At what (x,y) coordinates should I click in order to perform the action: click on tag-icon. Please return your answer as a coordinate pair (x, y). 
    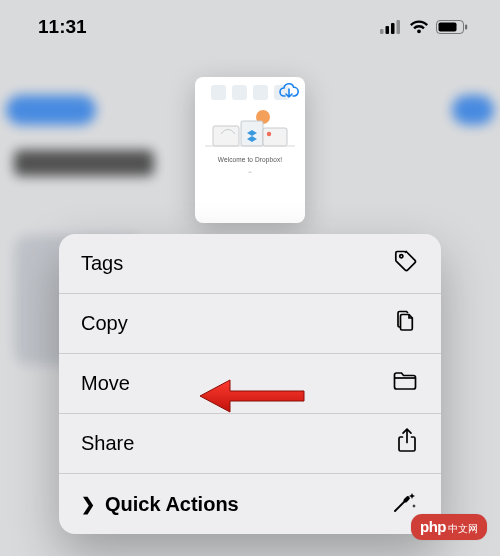
    Looking at the image, I should click on (406, 264).